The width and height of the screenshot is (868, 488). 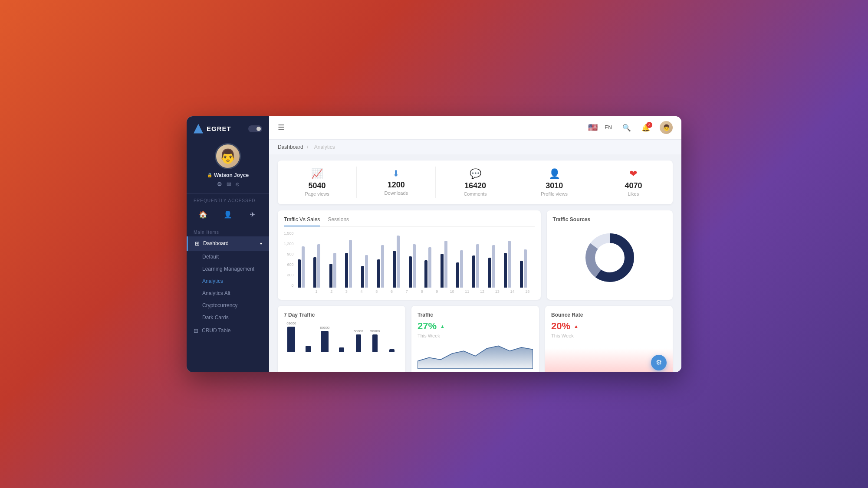 I want to click on bar-item-4: x, so click(x=342, y=347).